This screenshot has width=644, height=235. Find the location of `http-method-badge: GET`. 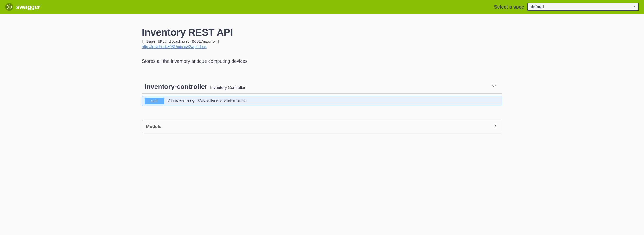

http-method-badge: GET is located at coordinates (154, 101).